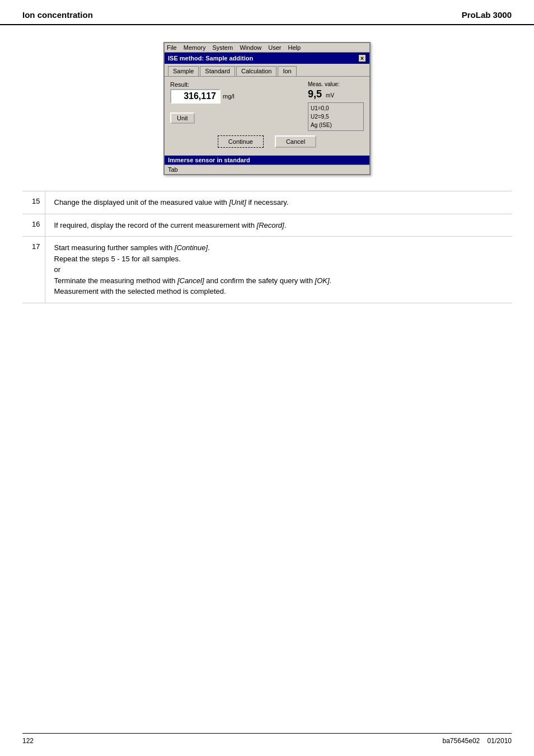 Image resolution: width=534 pixels, height=756 pixels. I want to click on result-unit: mg/l, so click(228, 96).